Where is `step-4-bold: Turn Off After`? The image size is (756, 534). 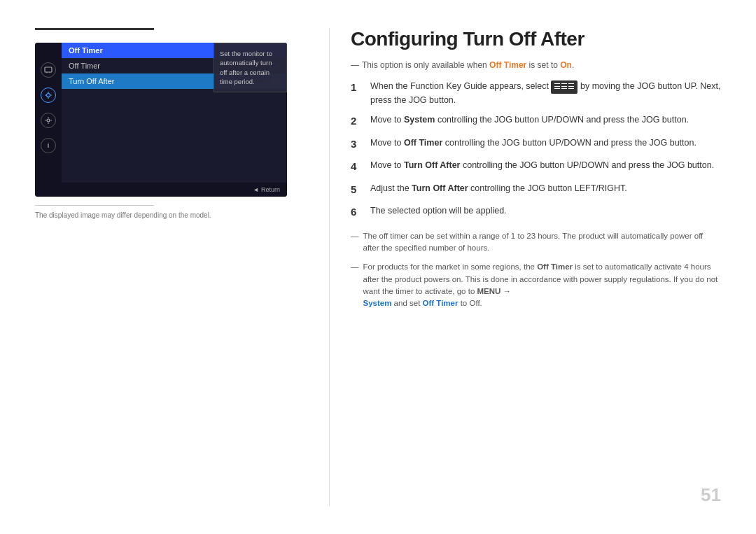 step-4-bold: Turn Off After is located at coordinates (433, 165).